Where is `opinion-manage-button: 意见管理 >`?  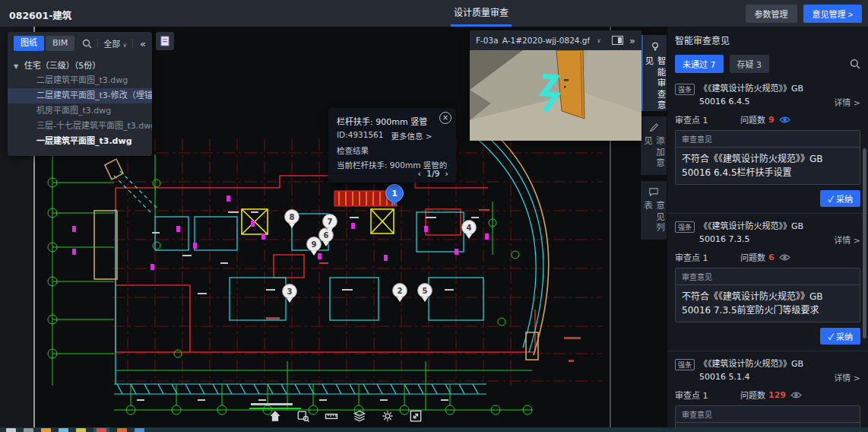 opinion-manage-button: 意见管理 > is located at coordinates (833, 14).